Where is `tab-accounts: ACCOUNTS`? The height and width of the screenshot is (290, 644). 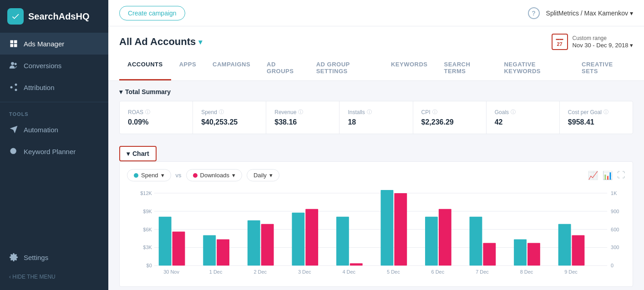 tab-accounts: ACCOUNTS is located at coordinates (145, 68).